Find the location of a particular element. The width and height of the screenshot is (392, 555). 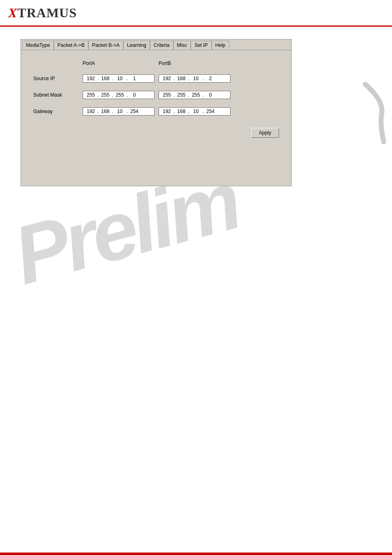

subnet-mask-row: Subnet Mask . . . . . is located at coordinates (156, 95).